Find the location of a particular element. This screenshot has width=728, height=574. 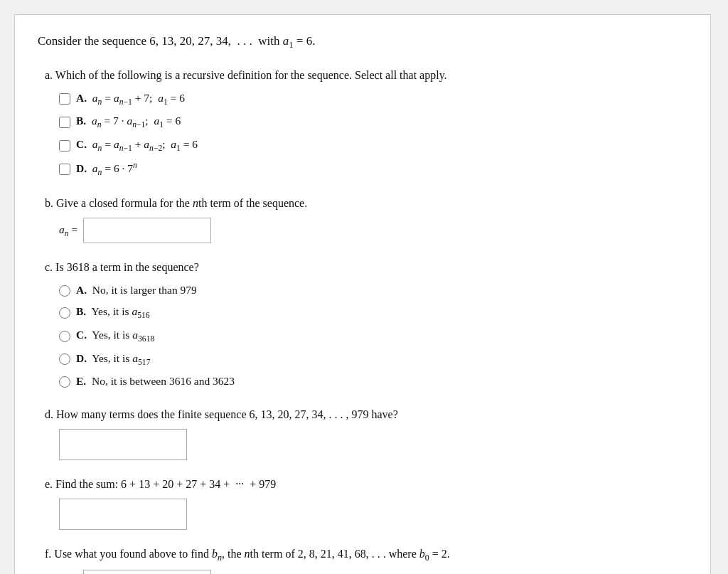

part-b: b. Give a closed formula for the nth ter… is located at coordinates (363, 219).